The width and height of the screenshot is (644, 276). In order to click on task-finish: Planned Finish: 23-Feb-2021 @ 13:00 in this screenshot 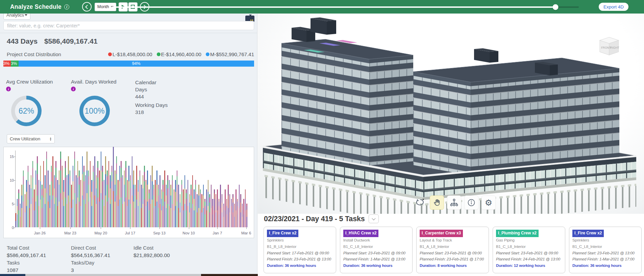, I will do `click(300, 259)`.